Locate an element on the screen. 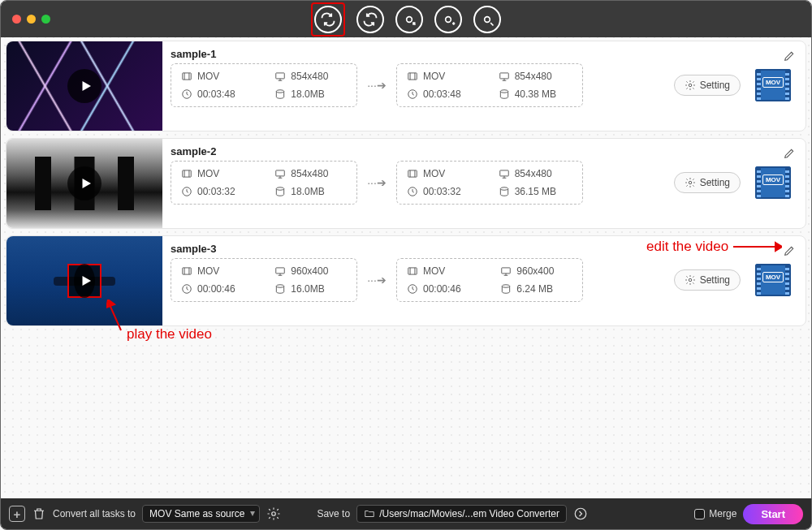  convert-mode-button is located at coordinates (328, 19).